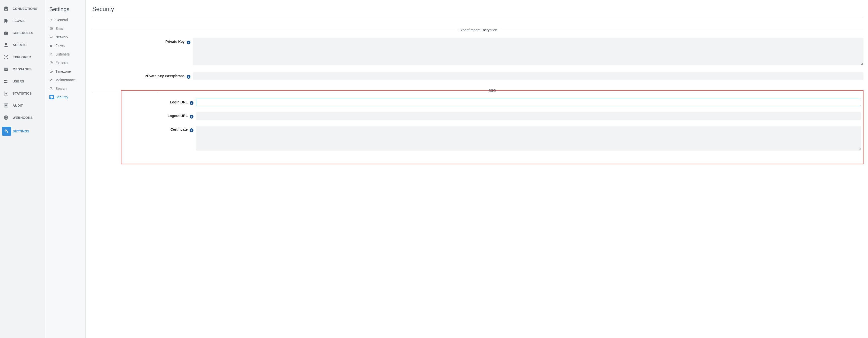  Describe the element at coordinates (528, 52) in the screenshot. I see `private-key-textarea` at that location.